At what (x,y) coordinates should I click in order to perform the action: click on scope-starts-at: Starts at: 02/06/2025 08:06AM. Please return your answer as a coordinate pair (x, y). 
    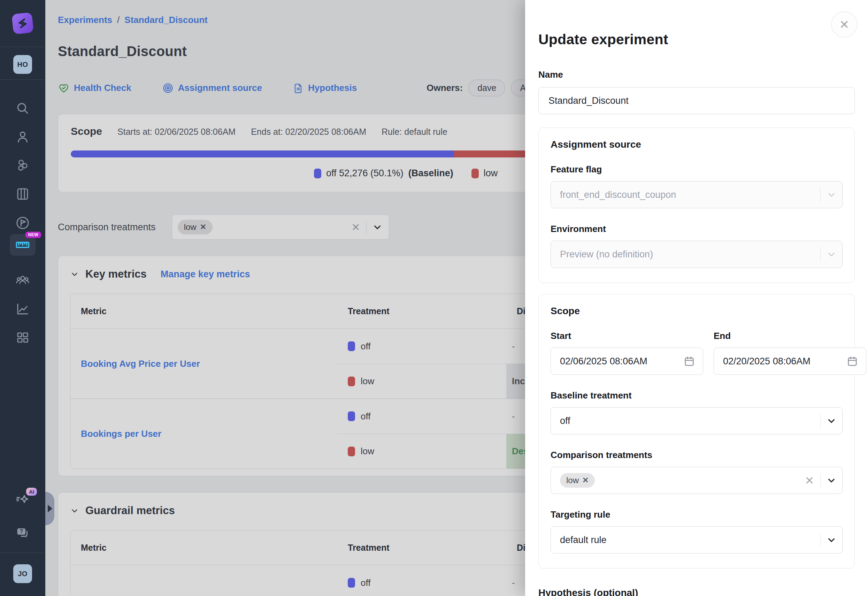
    Looking at the image, I should click on (176, 132).